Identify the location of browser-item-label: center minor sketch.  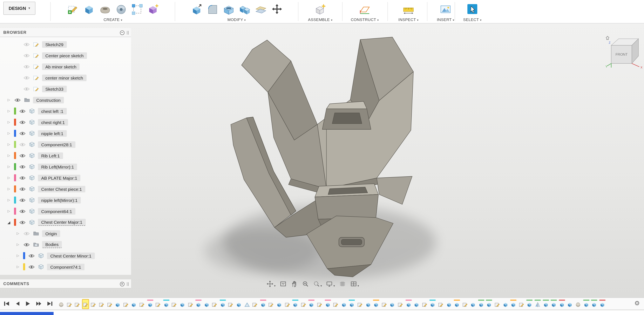
(64, 78).